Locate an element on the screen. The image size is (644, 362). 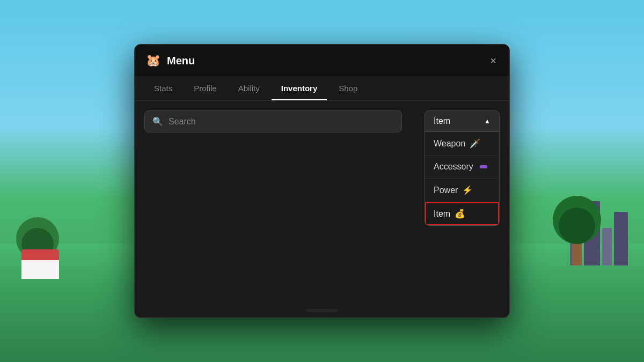
modal-scrollbar is located at coordinates (322, 311).